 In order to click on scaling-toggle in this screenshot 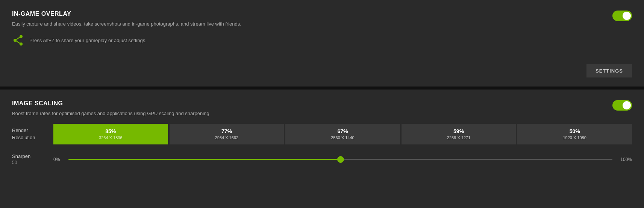, I will do `click(622, 106)`.